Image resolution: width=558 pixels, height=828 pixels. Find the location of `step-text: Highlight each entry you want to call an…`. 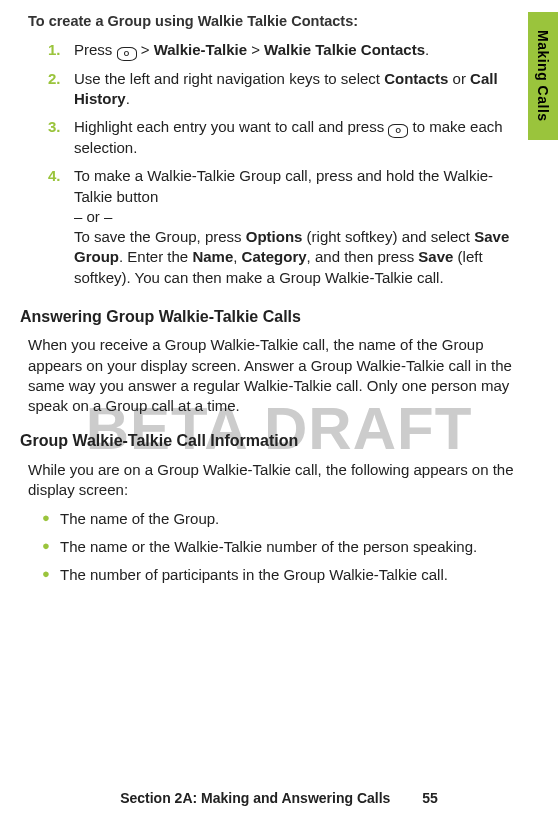

step-text: Highlight each entry you want to call an… is located at coordinates (294, 138).